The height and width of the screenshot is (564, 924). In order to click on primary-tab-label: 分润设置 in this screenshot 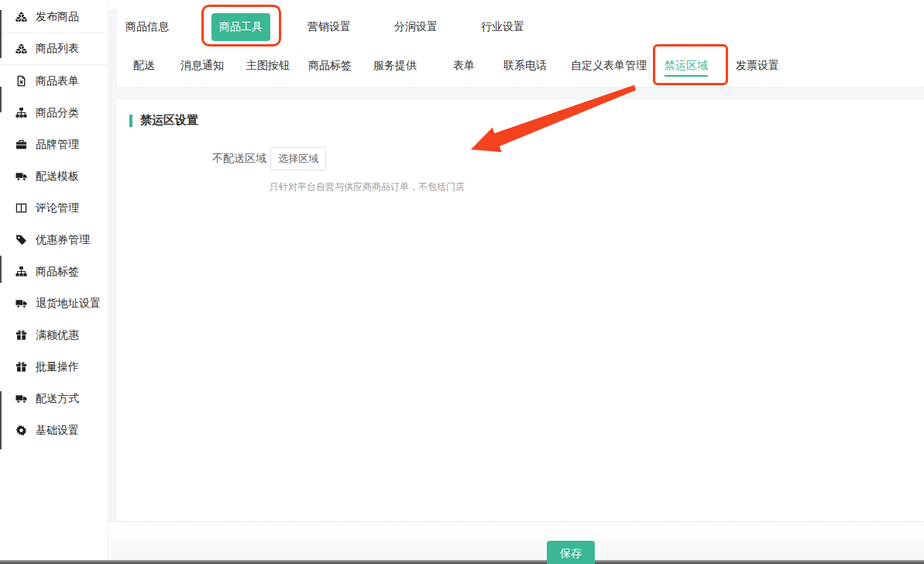, I will do `click(416, 26)`.